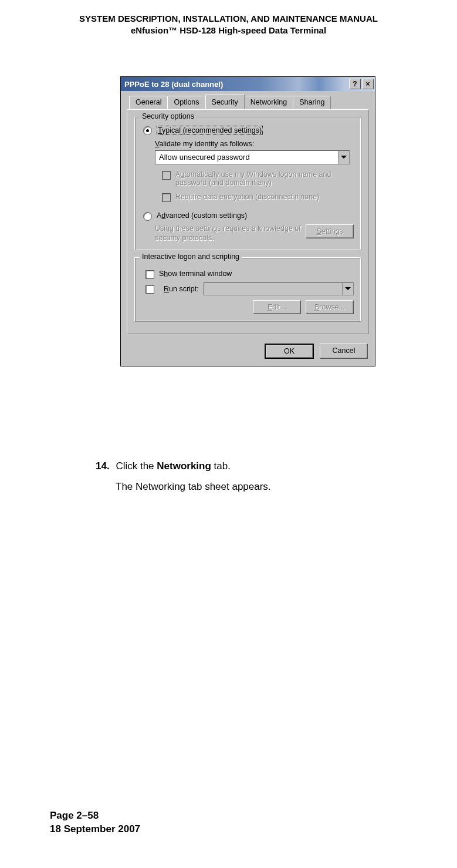 This screenshot has width=457, height=868. I want to click on header-line-2: eNfusion™ HSD-128 High-speed Data Termin…, so click(229, 31).